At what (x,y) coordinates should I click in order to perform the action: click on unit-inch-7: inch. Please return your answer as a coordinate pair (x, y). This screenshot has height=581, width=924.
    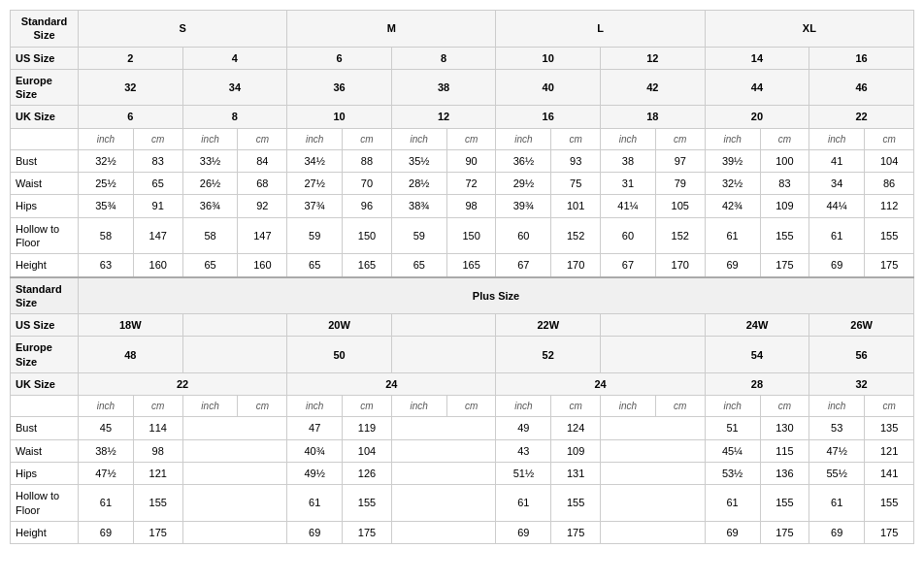
    Looking at the image, I should click on (732, 139).